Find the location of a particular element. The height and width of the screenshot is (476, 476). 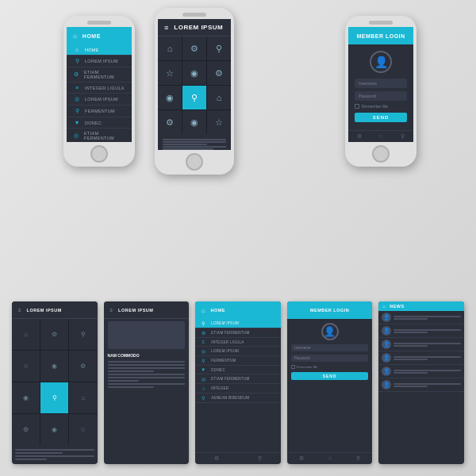

bottom-search-icon: ⚲ is located at coordinates (403, 136).